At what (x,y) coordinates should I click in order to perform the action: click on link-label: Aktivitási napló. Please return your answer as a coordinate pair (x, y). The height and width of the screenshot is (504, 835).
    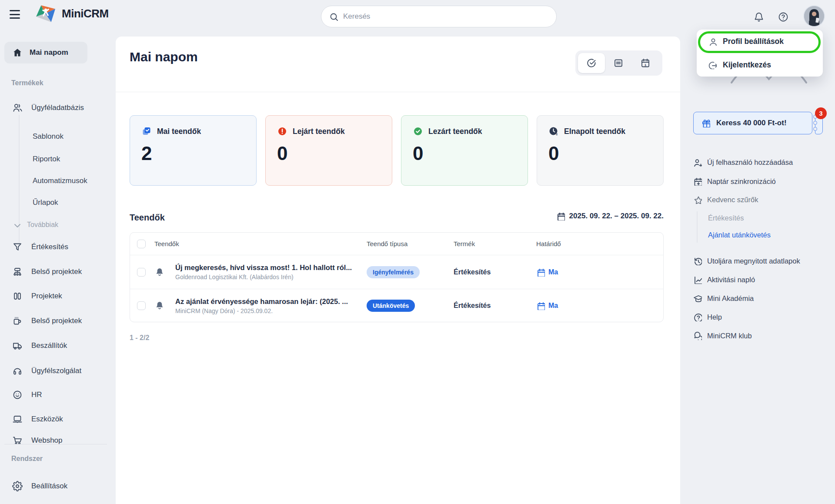
    Looking at the image, I should click on (731, 280).